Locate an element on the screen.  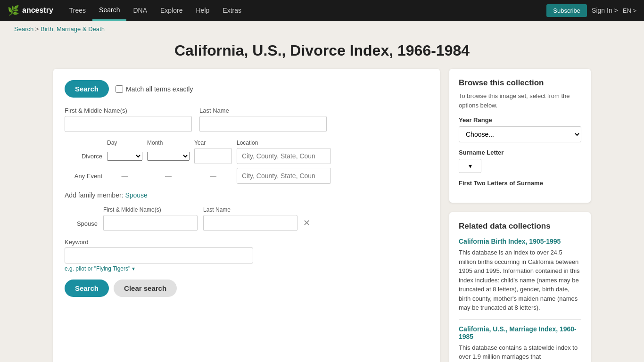
first-name-label: First & Middle Name(s) is located at coordinates (128, 110).